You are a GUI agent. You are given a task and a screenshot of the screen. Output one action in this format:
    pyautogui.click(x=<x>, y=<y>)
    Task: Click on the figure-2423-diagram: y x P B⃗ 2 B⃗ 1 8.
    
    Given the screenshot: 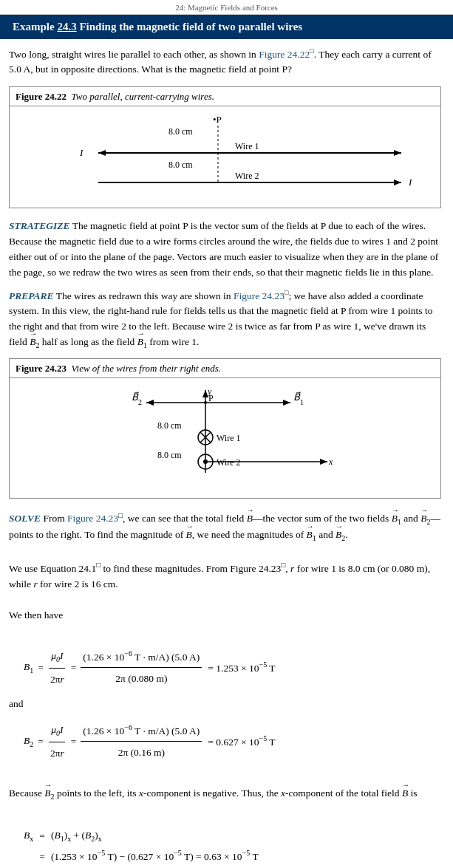 What is the action you would take?
    pyautogui.click(x=224, y=436)
    